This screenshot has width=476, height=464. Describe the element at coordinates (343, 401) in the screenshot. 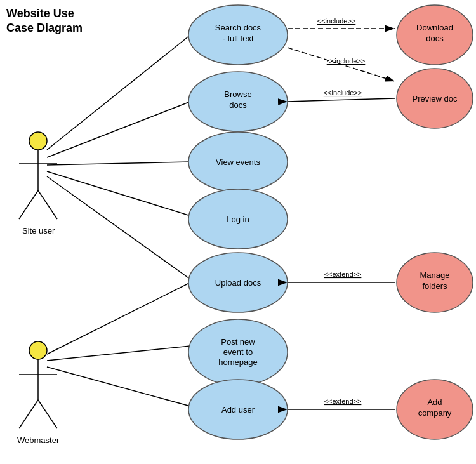

I see `extend-label-2: <<extend>>` at that location.